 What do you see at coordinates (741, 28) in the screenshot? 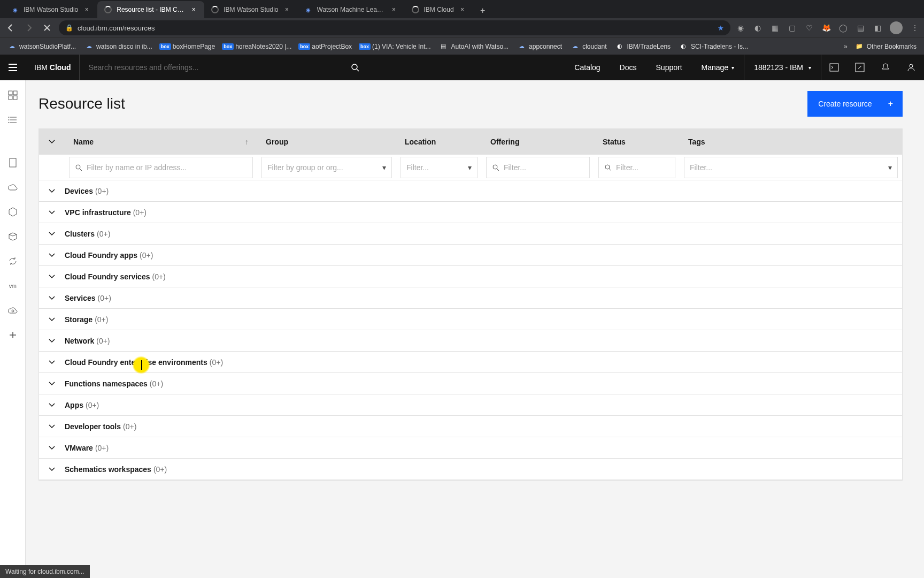
I see `ext-icon-1: ◉` at bounding box center [741, 28].